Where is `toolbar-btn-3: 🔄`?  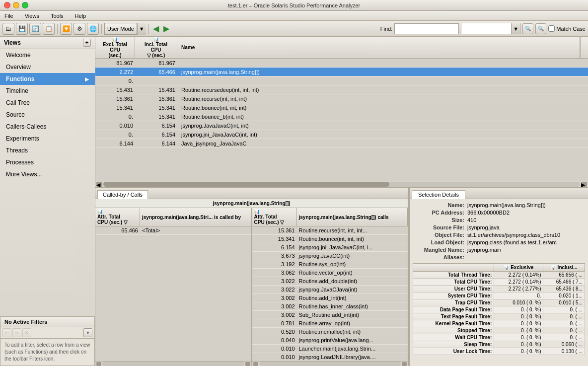
toolbar-btn-3: 🔄 is located at coordinates (35, 29).